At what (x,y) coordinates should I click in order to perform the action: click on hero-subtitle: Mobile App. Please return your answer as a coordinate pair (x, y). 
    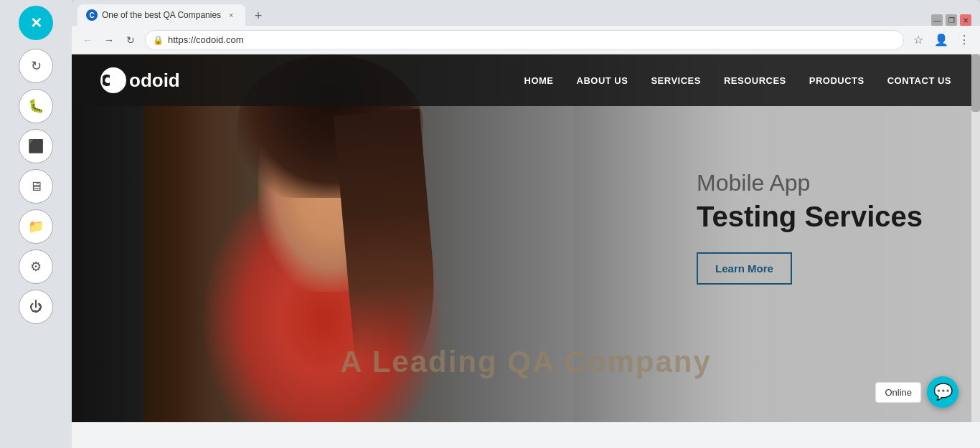
    Looking at the image, I should click on (809, 184).